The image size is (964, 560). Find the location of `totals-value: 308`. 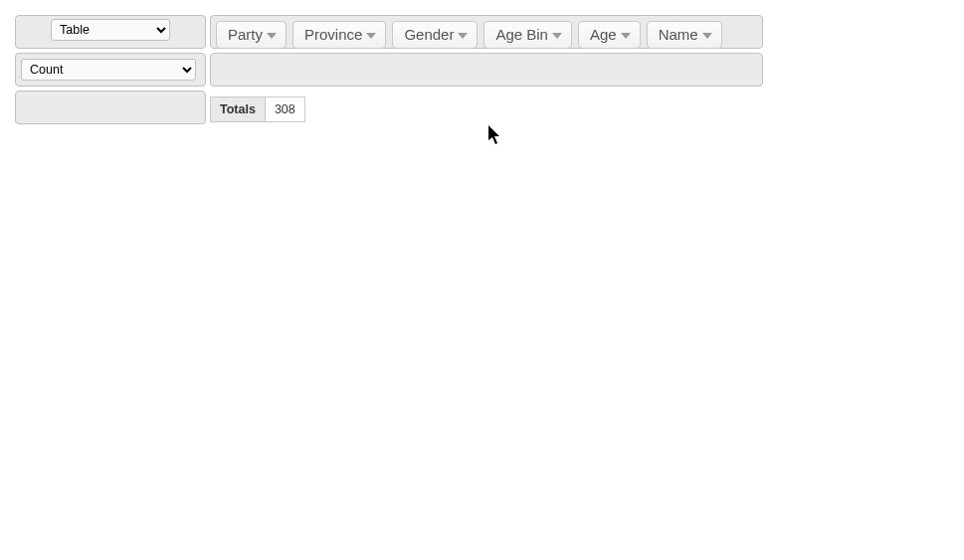

totals-value: 308 is located at coordinates (285, 109).